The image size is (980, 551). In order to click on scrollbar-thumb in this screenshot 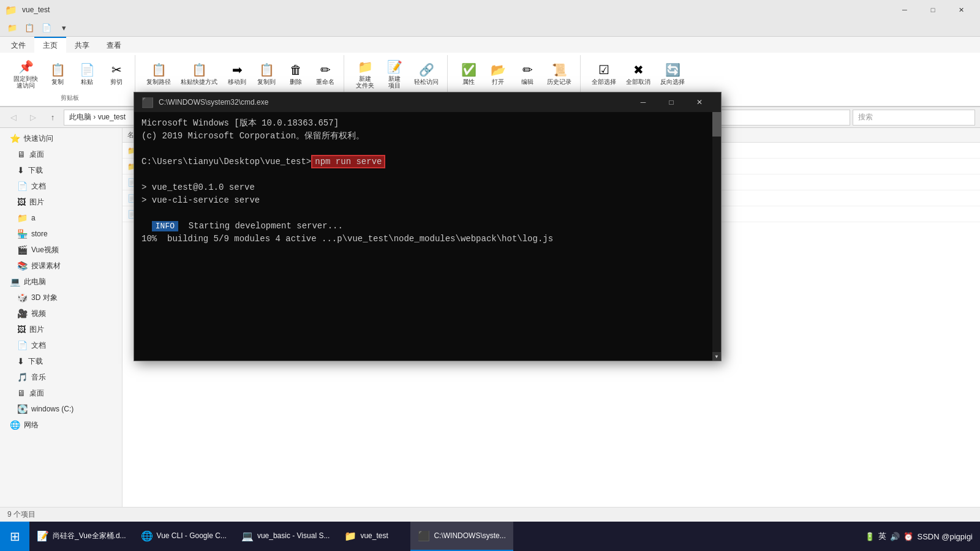, I will do `click(717, 124)`.